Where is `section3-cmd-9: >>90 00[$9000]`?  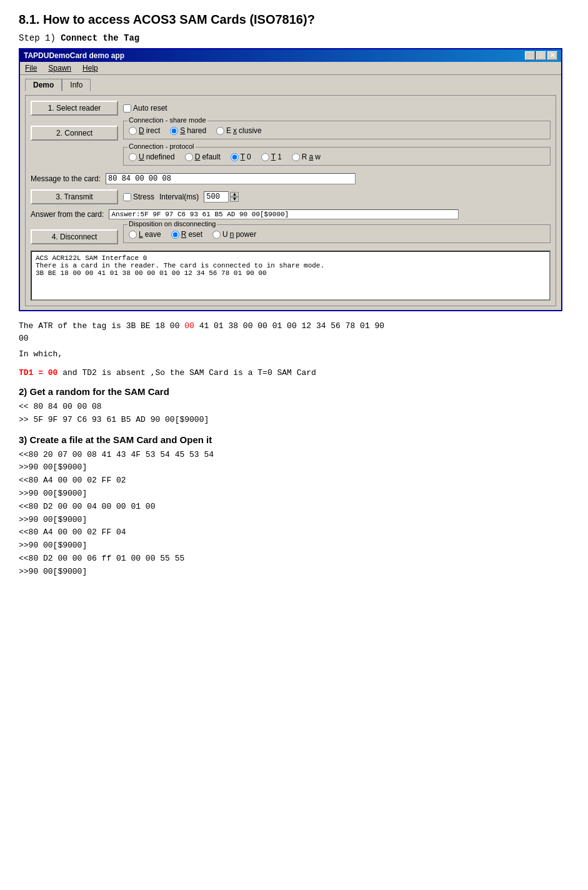
section3-cmd-9: >>90 00[$9000] is located at coordinates (294, 572).